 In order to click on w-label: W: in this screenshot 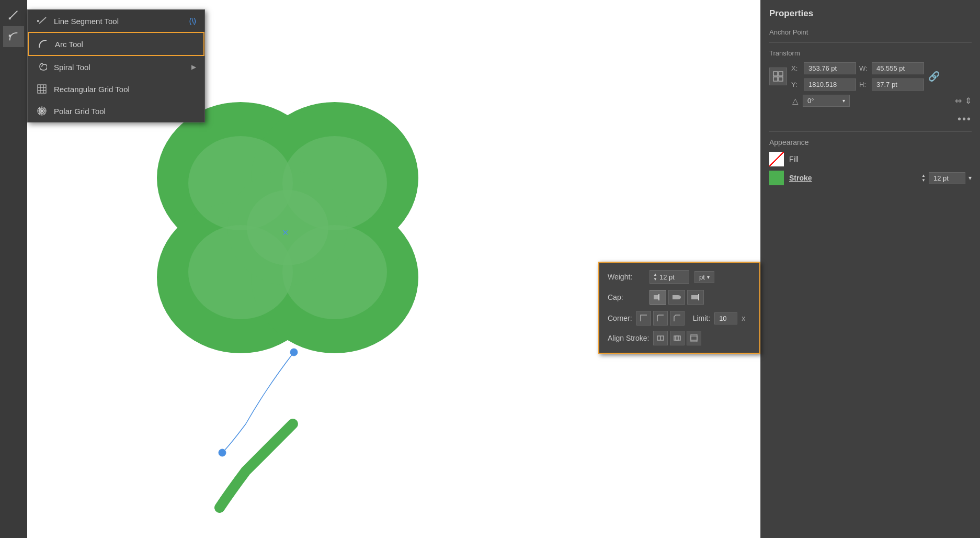, I will do `click(864, 68)`.